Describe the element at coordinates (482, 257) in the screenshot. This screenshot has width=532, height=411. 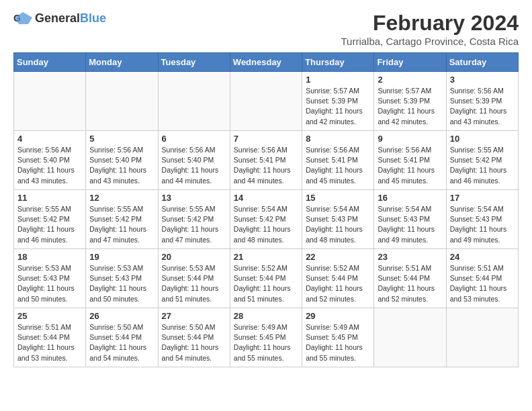
I see `day-number: 24` at that location.